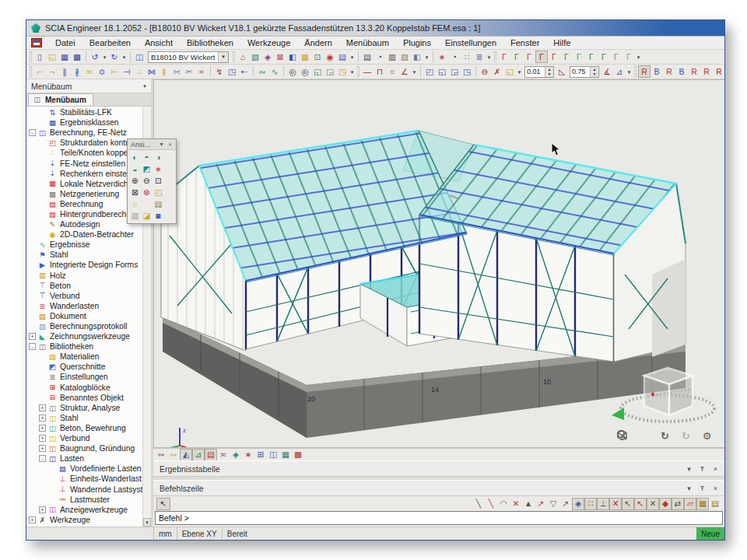 This screenshot has width=747, height=560. I want to click on results-panel-header: Ergebnisstabelle ▾ Ŧ ×, so click(439, 468).